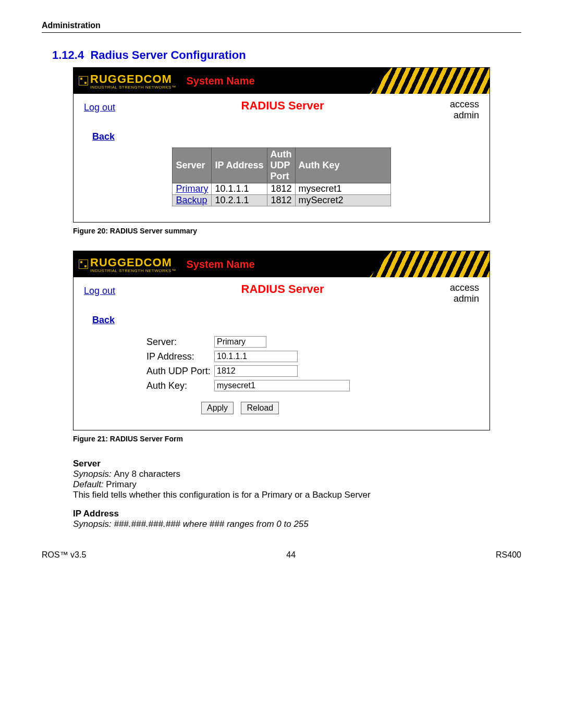 The width and height of the screenshot is (563, 728). What do you see at coordinates (239, 166) in the screenshot?
I see `col-ip: IP Address` at bounding box center [239, 166].